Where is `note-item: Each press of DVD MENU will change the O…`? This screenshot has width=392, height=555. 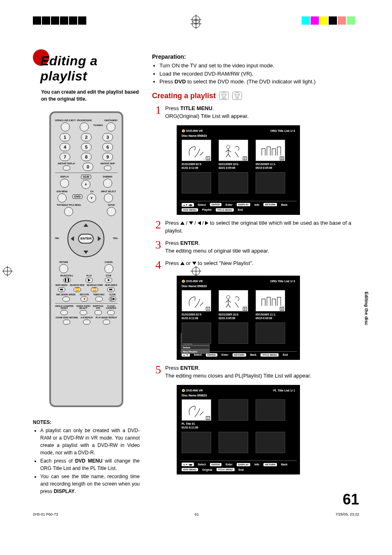
note-item: Each press of DVD MENU will change the O… is located at coordinates (90, 465).